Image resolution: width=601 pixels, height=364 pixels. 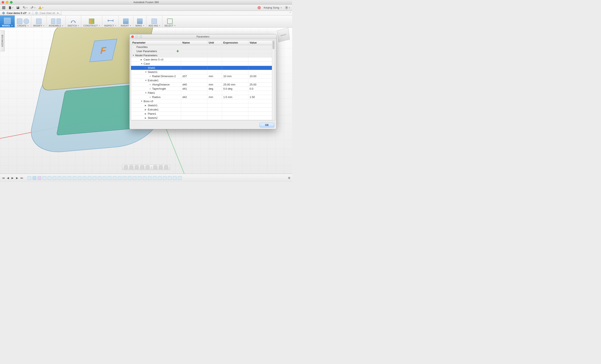 I want to click on save-button, so click(x=18, y=8).